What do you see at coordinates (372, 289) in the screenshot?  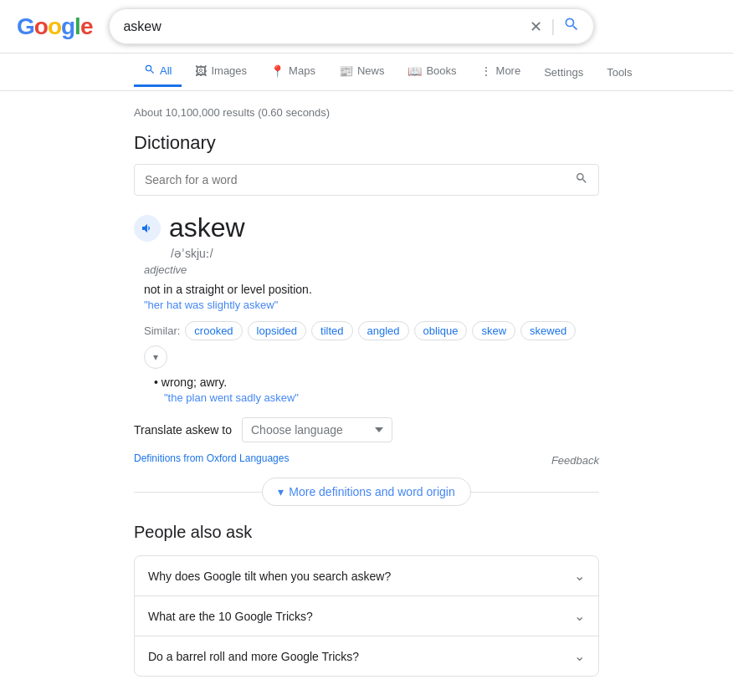 I see `definition-1-text: not in a straight or level position.` at bounding box center [372, 289].